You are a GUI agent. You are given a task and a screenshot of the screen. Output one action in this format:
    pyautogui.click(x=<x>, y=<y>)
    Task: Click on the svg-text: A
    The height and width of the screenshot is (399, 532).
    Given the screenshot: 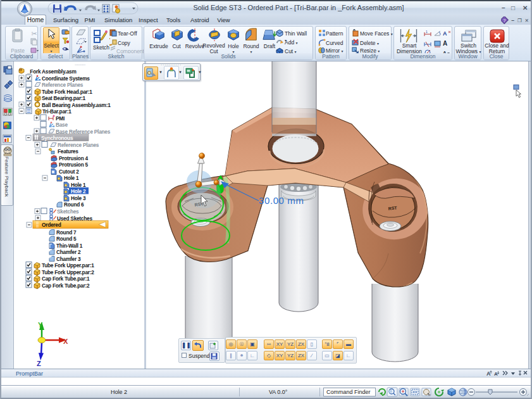 What is the action you would take?
    pyautogui.click(x=496, y=374)
    